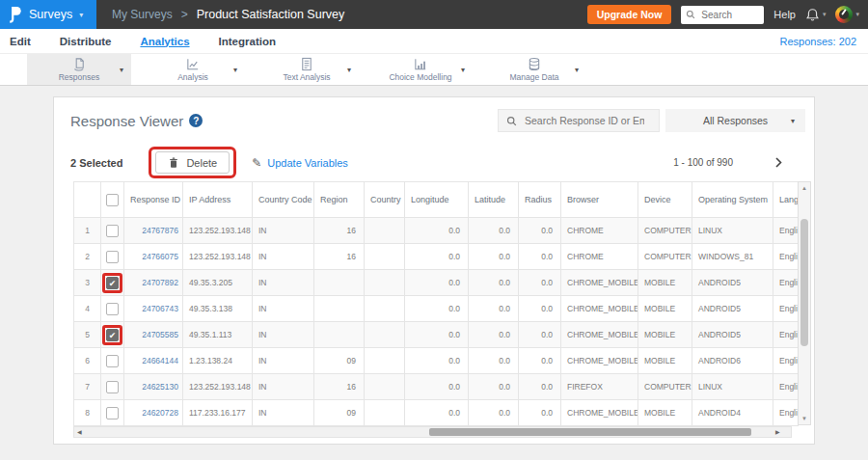 This screenshot has width=868, height=460. What do you see at coordinates (339, 257) in the screenshot?
I see `cell-region: 16` at bounding box center [339, 257].